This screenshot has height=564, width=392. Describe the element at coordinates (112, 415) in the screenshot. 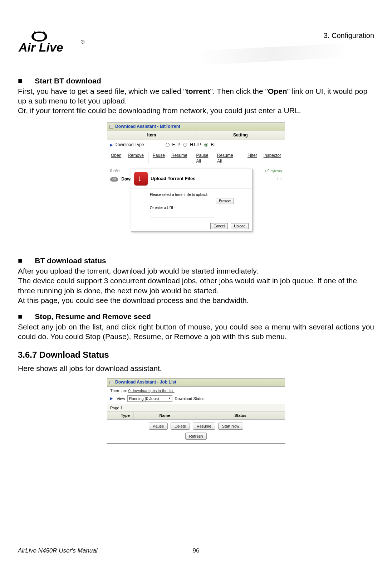

I see `col-blank` at that location.